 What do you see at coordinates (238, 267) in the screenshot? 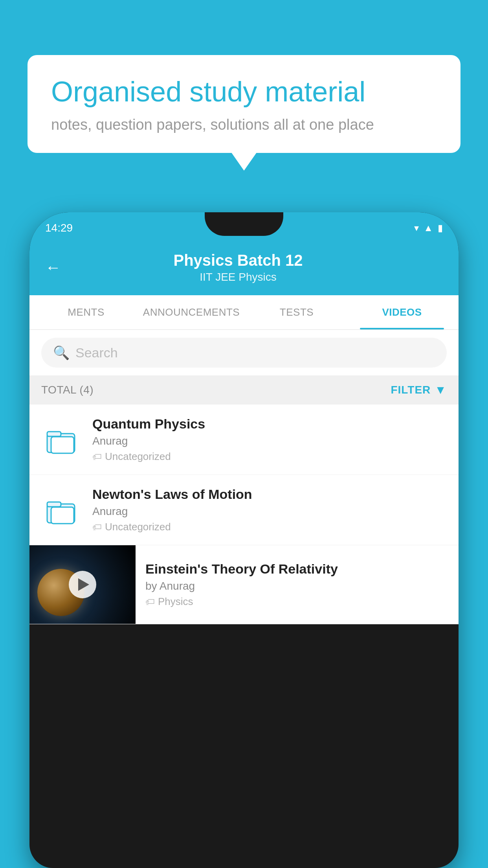
I see `header-title-block: Physics Batch 12 IIT JEE Physics` at bounding box center [238, 267].